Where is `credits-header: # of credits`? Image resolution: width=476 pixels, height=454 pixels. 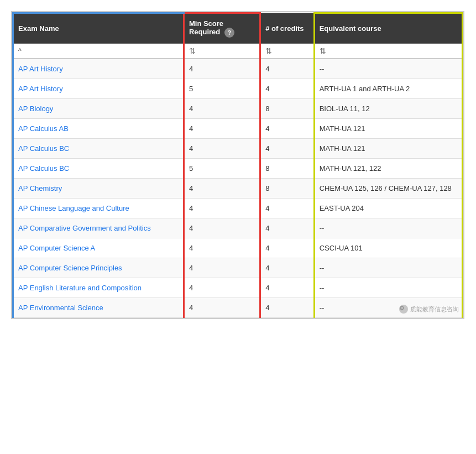 credits-header: # of credits is located at coordinates (287, 29).